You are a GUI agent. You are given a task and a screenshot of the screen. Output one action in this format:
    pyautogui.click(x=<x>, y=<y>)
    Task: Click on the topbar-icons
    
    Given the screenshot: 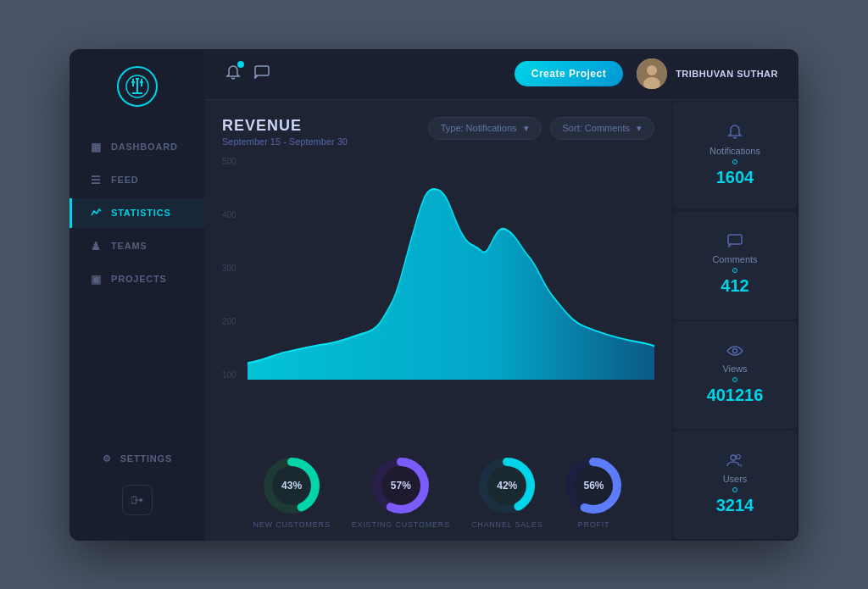 What is the action you would take?
    pyautogui.click(x=248, y=74)
    